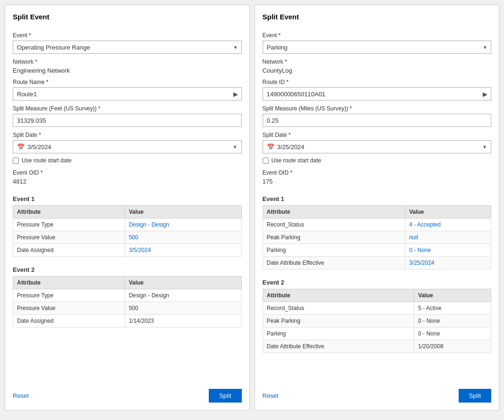 This screenshot has height=420, width=504. What do you see at coordinates (271, 147) in the screenshot?
I see `calendar-icon-2: 📅` at bounding box center [271, 147].